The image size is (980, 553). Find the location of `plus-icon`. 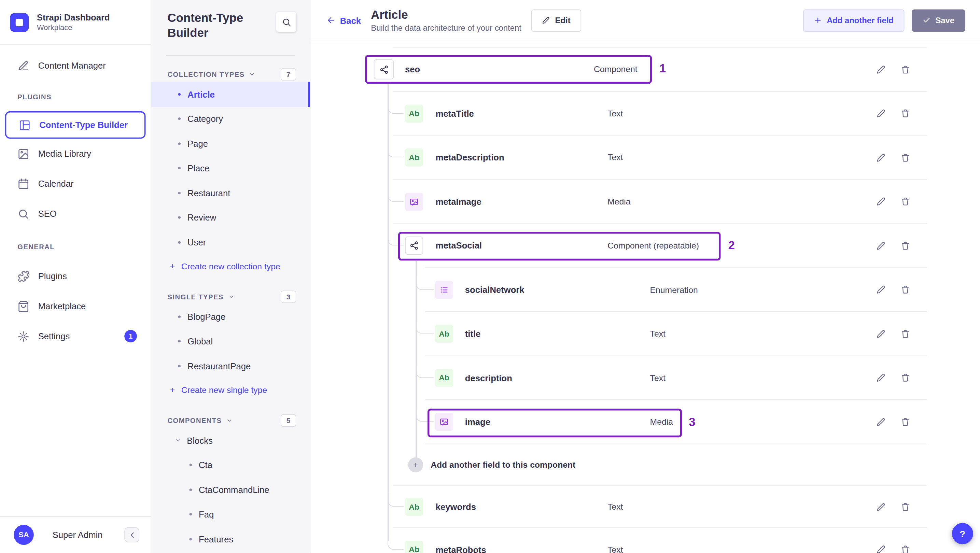

plus-icon is located at coordinates (172, 390).